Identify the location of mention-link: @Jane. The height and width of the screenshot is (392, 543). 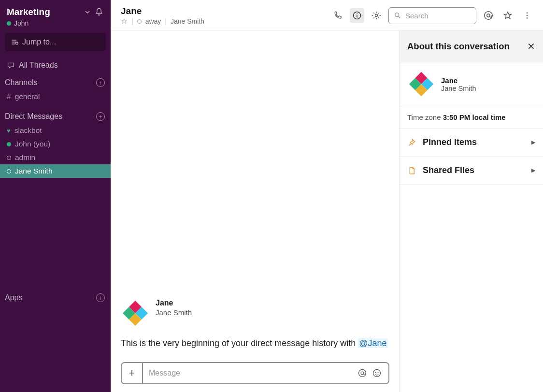
(373, 343).